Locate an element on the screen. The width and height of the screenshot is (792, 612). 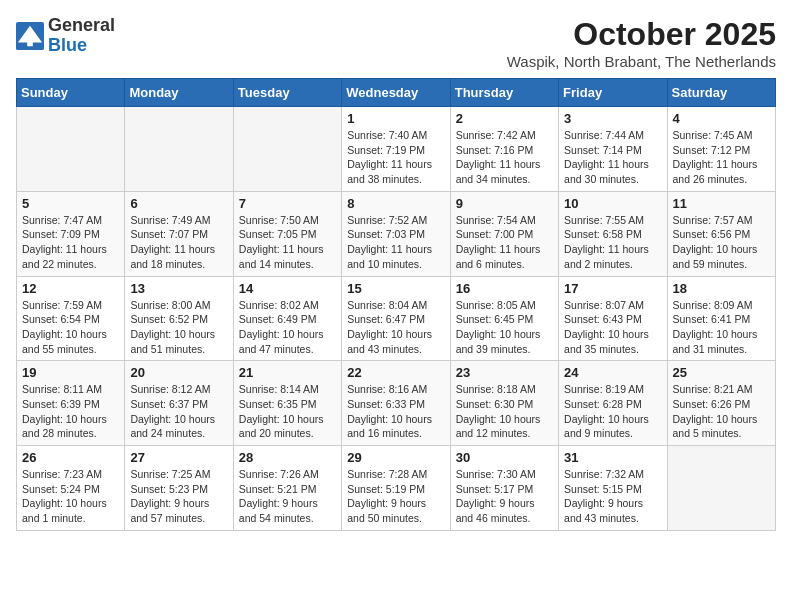
day-number: 30 is located at coordinates (504, 458).